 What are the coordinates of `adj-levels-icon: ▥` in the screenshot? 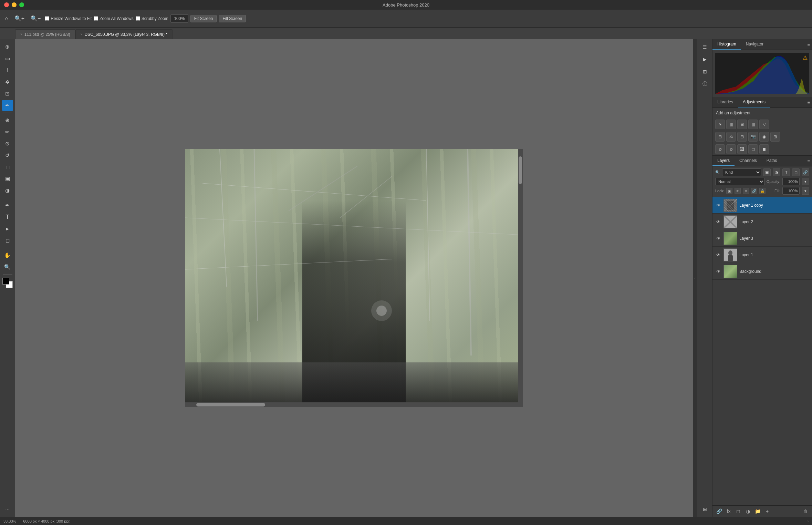 It's located at (731, 124).